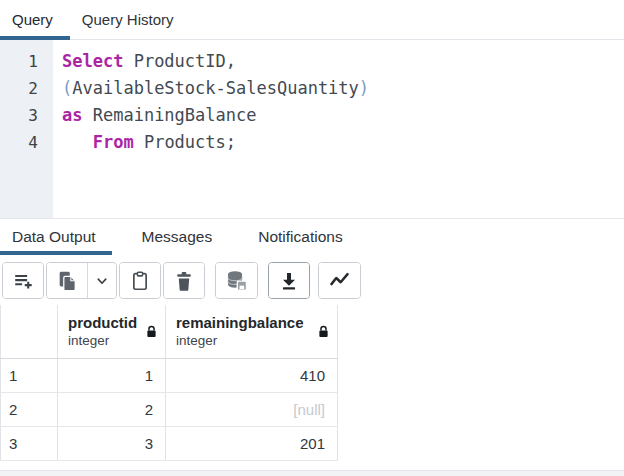  I want to click on grid-header-row: productid integer remainingbalance integ…, so click(170, 332).